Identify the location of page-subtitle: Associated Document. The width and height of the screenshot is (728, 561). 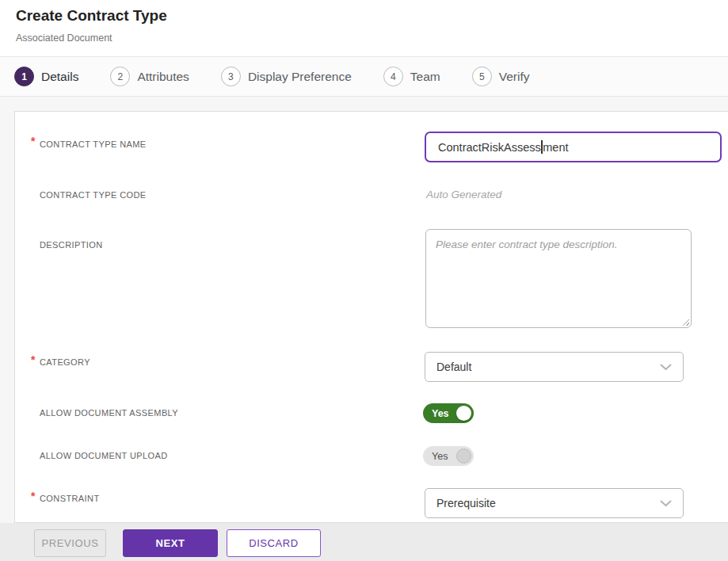
(64, 38).